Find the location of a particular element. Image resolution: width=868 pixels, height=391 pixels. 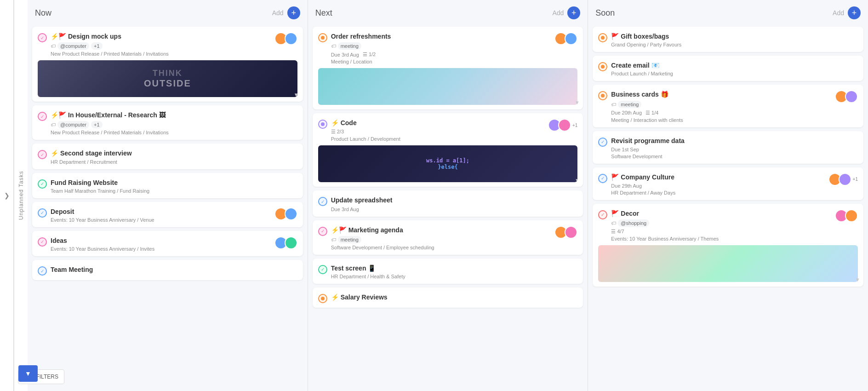

card-title: Gift boxes/bags is located at coordinates (645, 36).